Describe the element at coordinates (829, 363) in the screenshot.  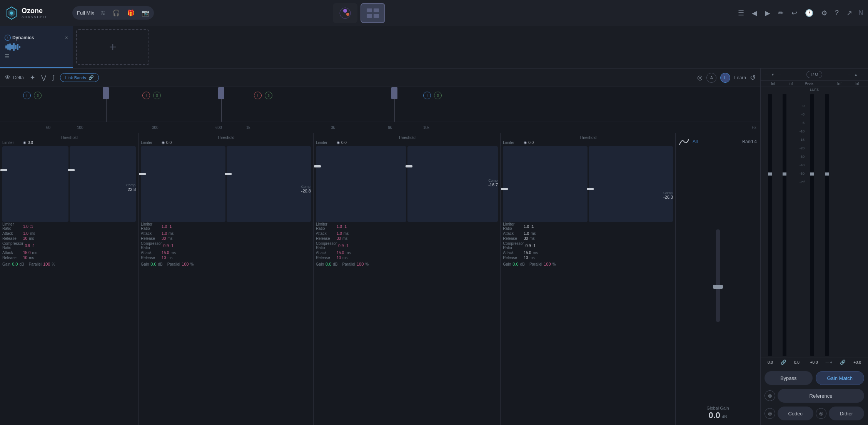
I see `meter-link-btn-2: — +` at that location.